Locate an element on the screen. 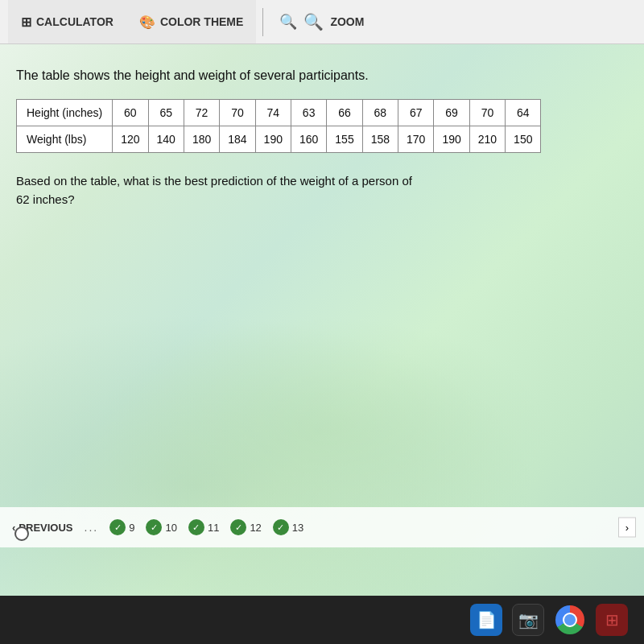 This screenshot has height=644, width=644. page-10-label: 10 is located at coordinates (171, 528).